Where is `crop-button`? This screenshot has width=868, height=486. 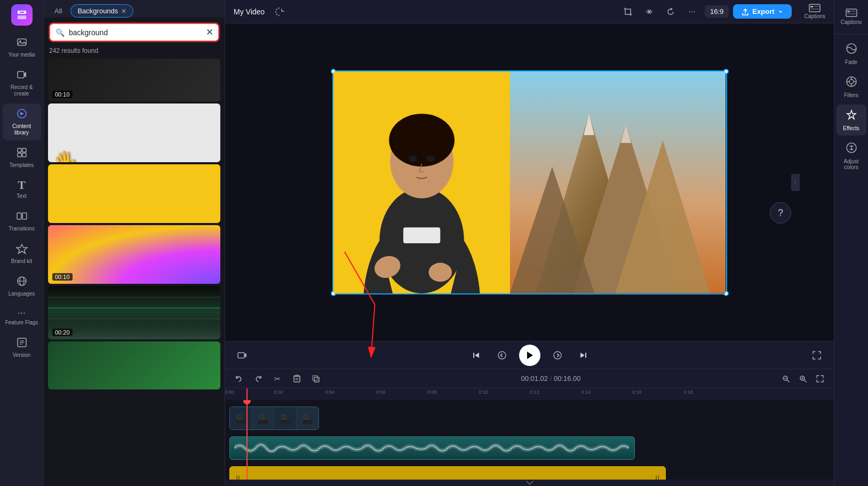 crop-button is located at coordinates (628, 12).